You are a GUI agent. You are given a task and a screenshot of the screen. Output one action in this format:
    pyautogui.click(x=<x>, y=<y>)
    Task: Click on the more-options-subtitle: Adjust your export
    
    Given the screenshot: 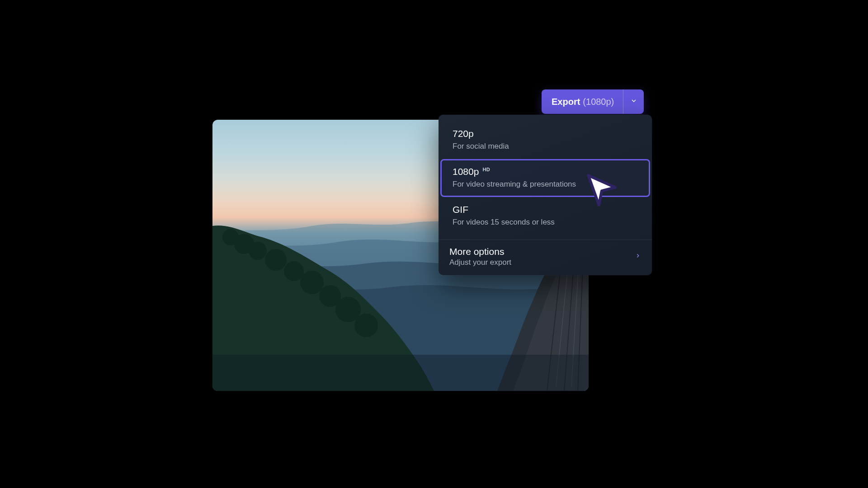 What is the action you would take?
    pyautogui.click(x=480, y=263)
    